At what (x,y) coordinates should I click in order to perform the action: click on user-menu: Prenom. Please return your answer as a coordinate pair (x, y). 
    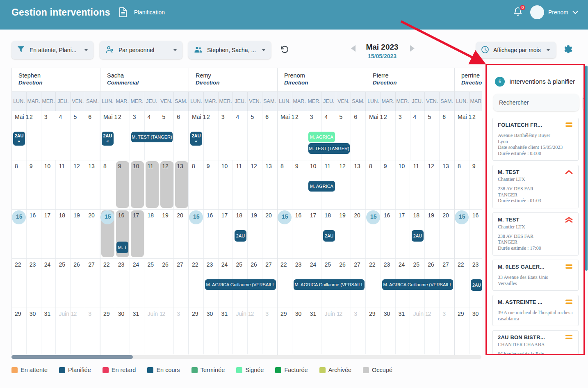
    Looking at the image, I should click on (554, 12).